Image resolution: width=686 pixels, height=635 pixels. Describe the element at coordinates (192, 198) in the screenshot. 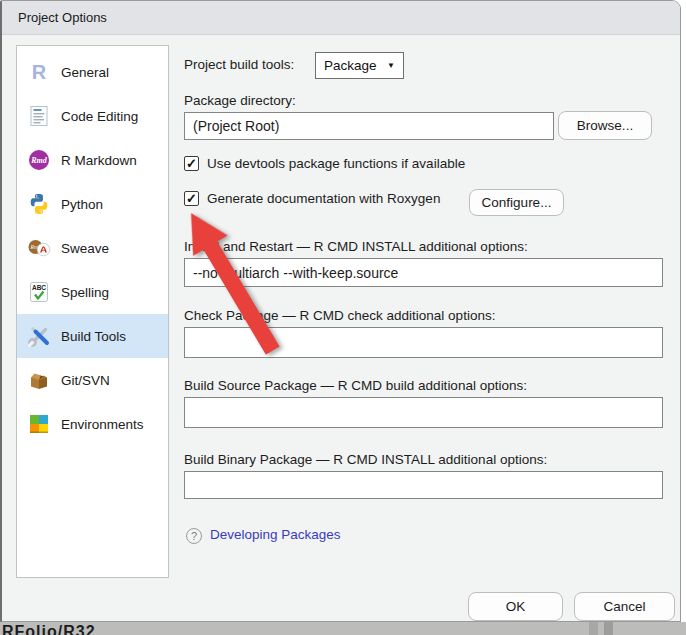

I see `roxygen-checkbox: ✓` at that location.